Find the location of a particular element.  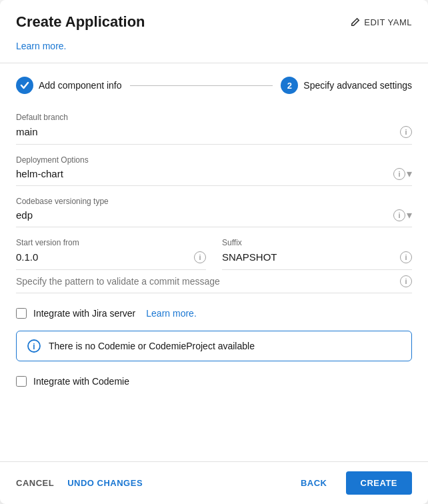

codemie-checkbox-row: Integrate with Codemie is located at coordinates (214, 381).